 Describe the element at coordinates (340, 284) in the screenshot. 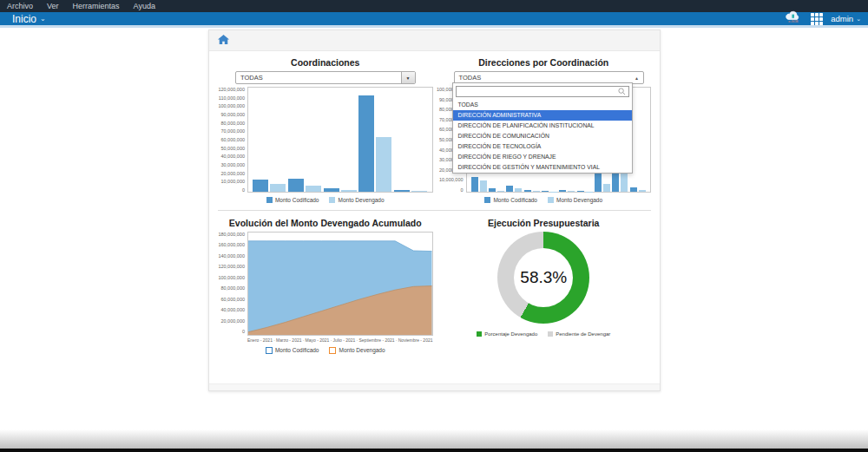

I see `area-plot` at that location.